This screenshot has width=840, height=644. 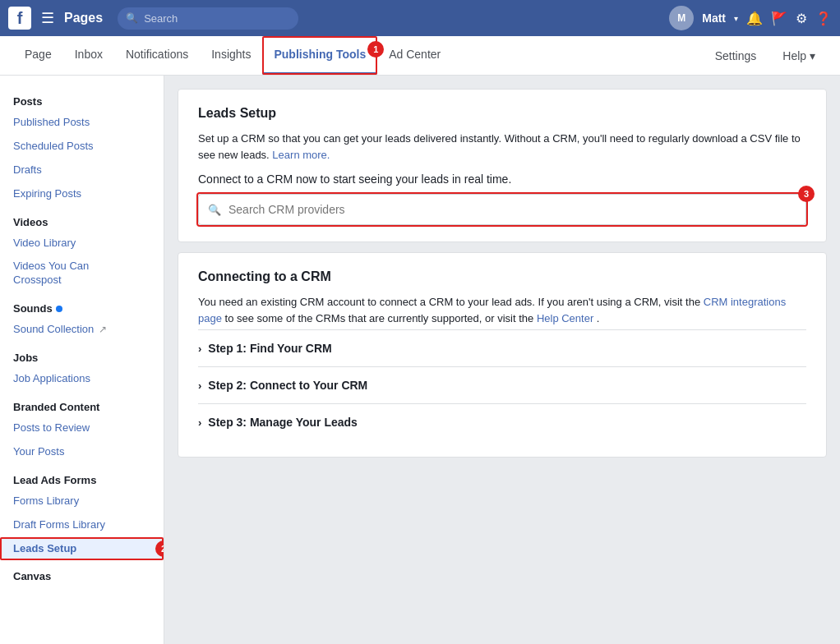 I want to click on external-link-icon: ↗, so click(x=103, y=330).